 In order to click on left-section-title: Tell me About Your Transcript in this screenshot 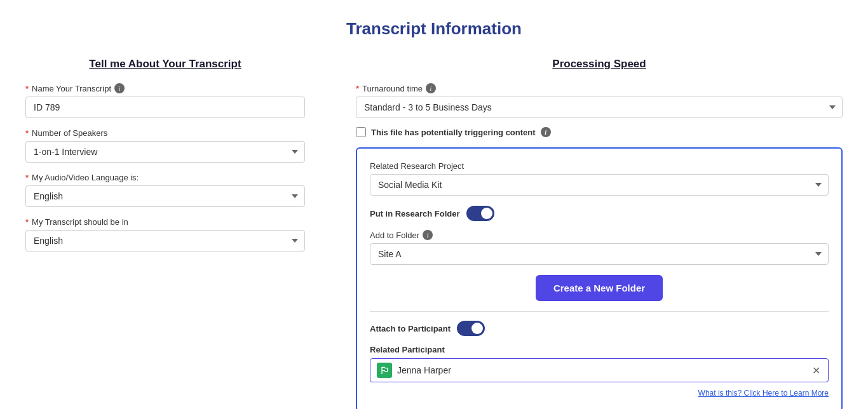, I will do `click(165, 64)`.